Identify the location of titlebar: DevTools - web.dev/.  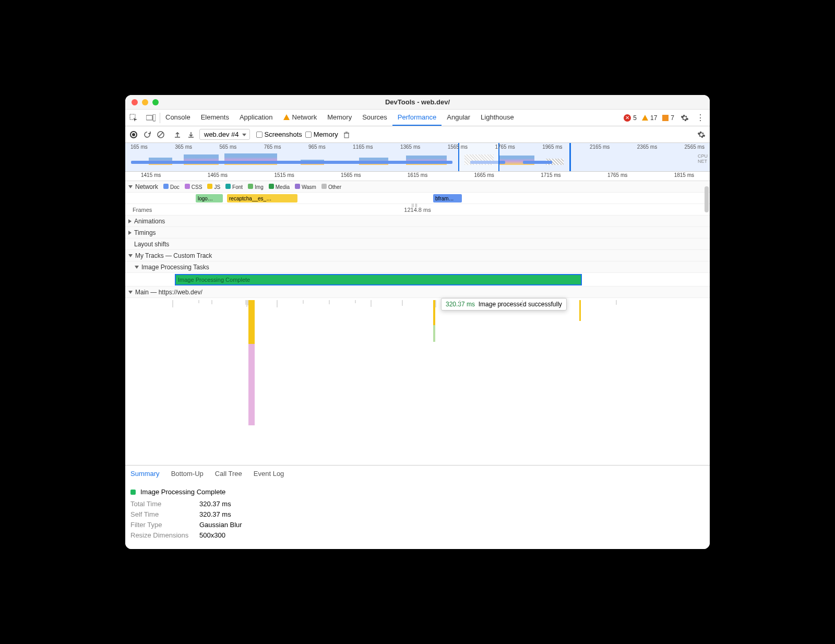
(418, 102).